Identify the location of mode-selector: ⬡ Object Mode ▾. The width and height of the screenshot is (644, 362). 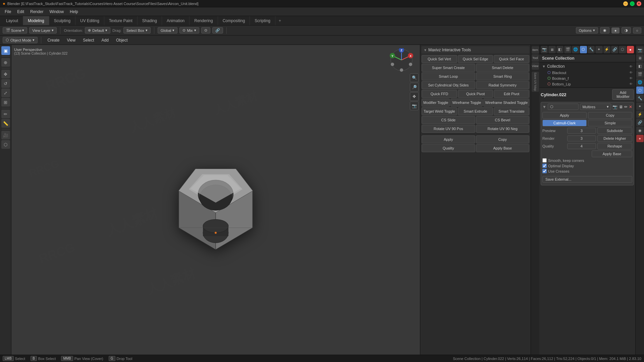
(20, 40).